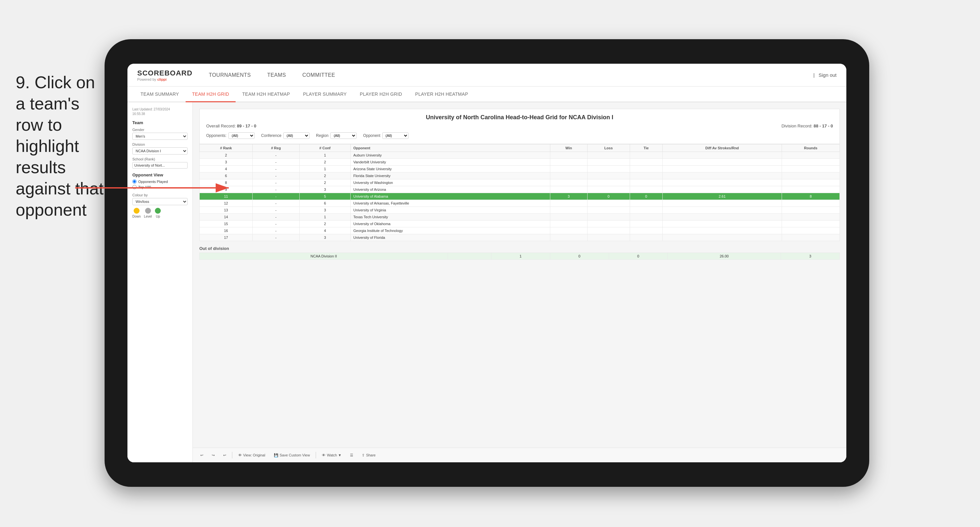 The image size is (980, 527). I want to click on out-division-diff: 26.00, so click(724, 256).